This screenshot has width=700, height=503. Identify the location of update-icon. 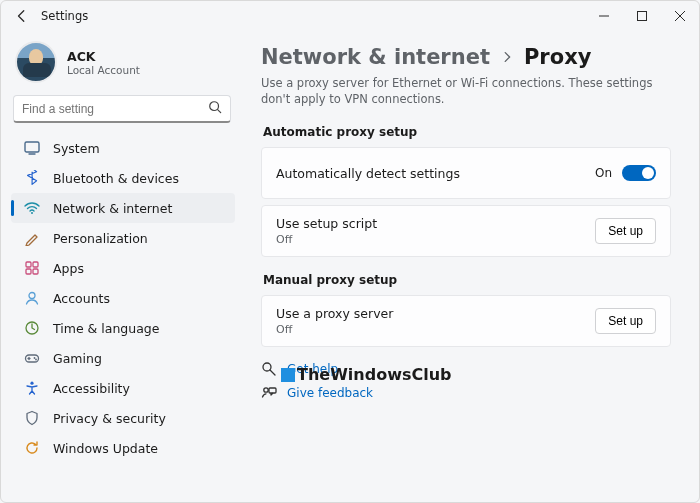
(32, 448).